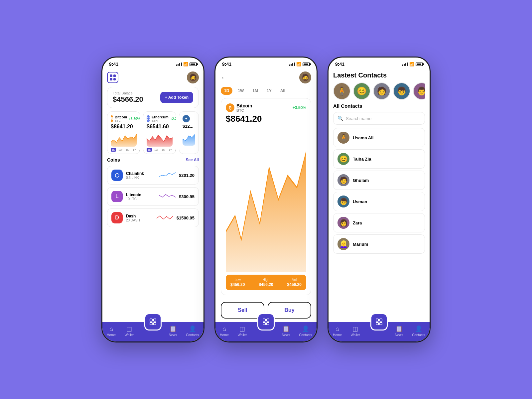  I want to click on nav-news-2: 📋 News, so click(286, 331).